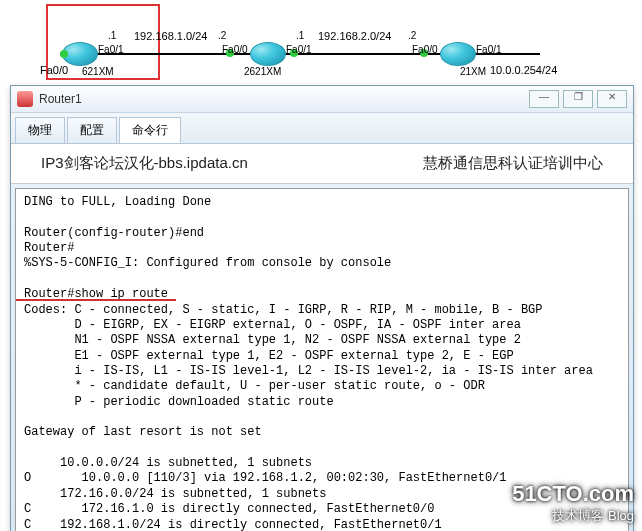 The height and width of the screenshot is (531, 642). What do you see at coordinates (150, 130) in the screenshot?
I see `tab-cli: 命令行` at bounding box center [150, 130].